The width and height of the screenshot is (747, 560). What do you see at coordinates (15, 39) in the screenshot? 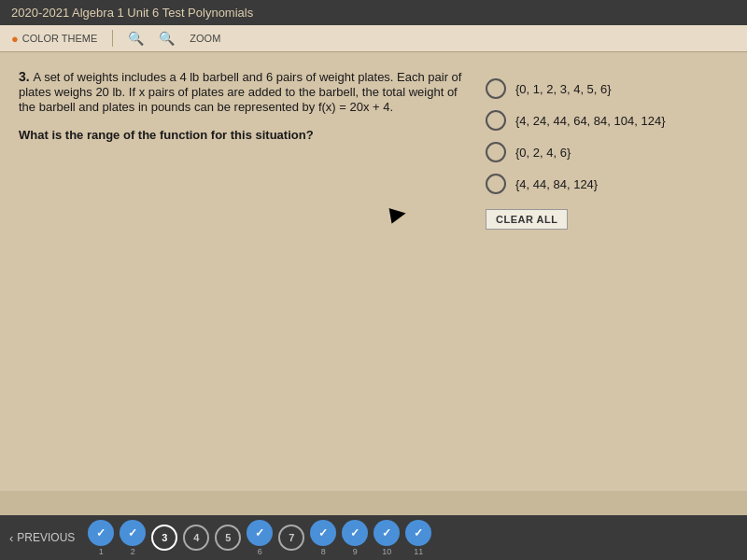
I see `color-theme-icon: ●` at bounding box center [15, 39].